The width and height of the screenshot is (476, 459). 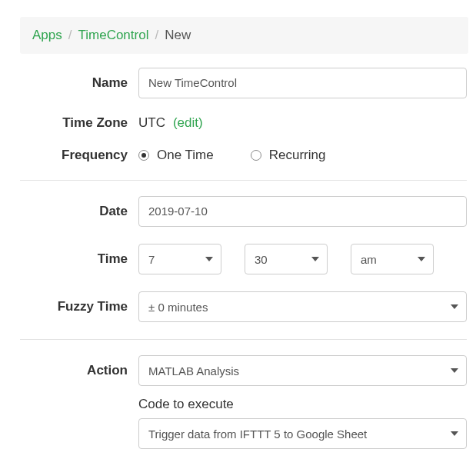 I want to click on code-to-execute-value: Trigger data from IFTTT 5 to Google Shee…, so click(x=258, y=434).